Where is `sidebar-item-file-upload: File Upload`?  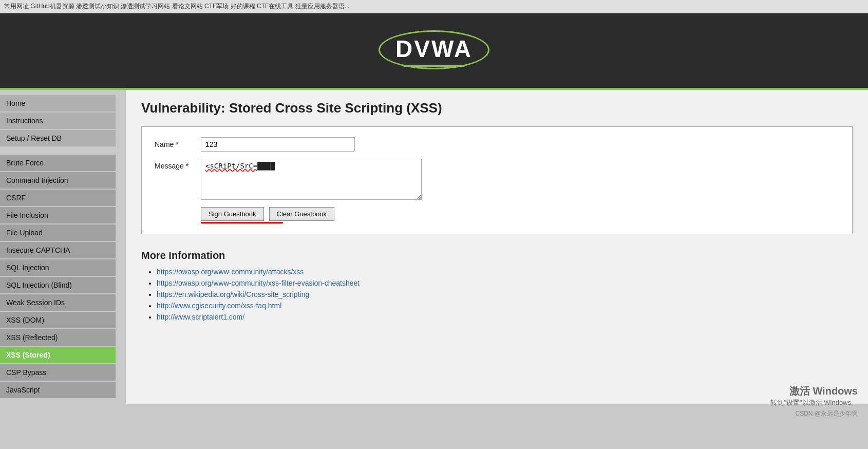
sidebar-item-file-upload: File Upload is located at coordinates (58, 233).